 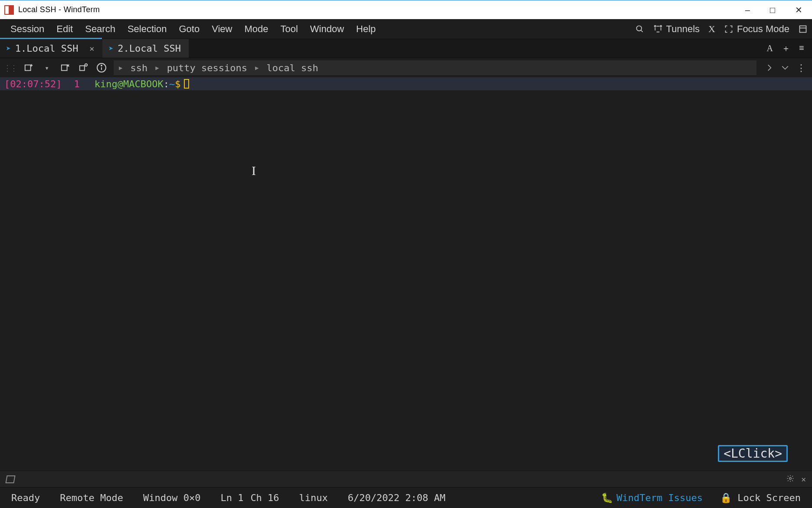 I want to click on window-title: Local SSH - WindTerm, so click(x=59, y=10).